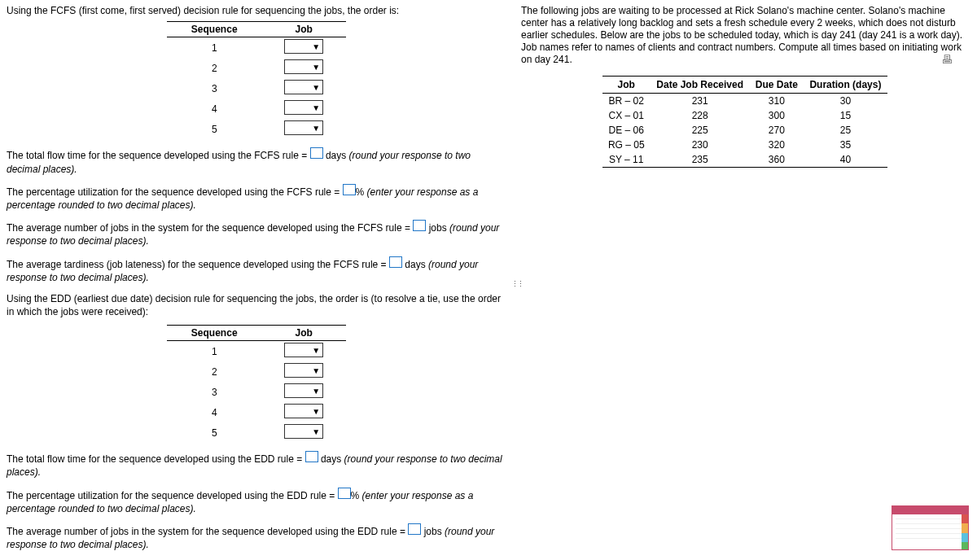  Describe the element at coordinates (304, 350) in the screenshot. I see `edd-job-select-1: ▼` at that location.